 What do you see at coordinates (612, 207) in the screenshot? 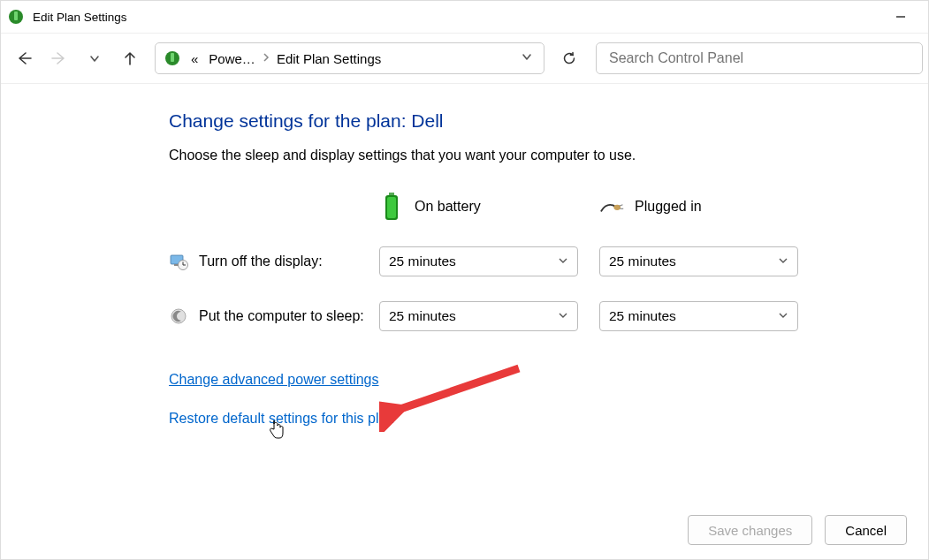
I see `plug-icon` at bounding box center [612, 207].